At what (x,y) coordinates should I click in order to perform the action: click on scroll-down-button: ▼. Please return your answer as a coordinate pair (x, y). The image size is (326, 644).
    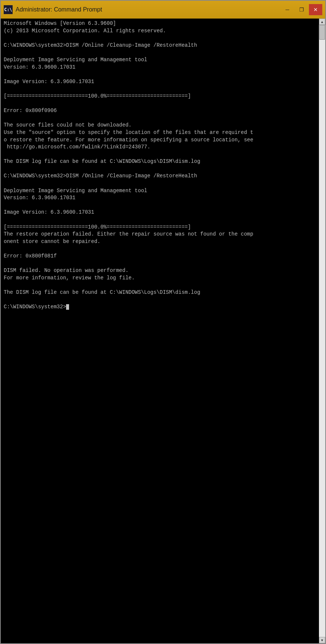
    Looking at the image, I should click on (322, 640).